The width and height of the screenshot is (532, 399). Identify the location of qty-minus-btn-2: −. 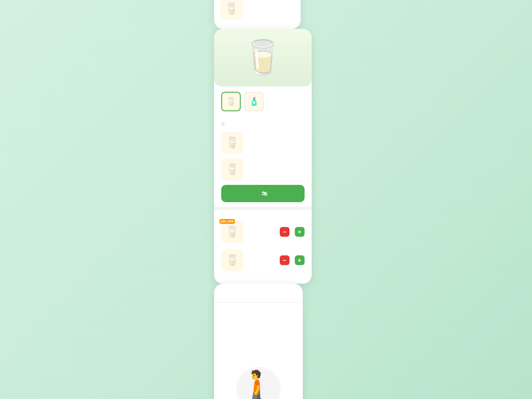
(285, 260).